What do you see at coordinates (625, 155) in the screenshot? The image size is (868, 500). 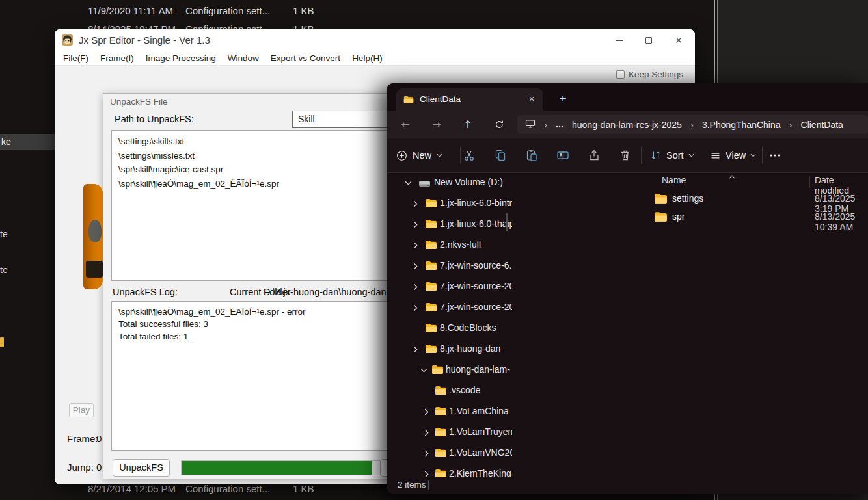 I see `delete-button` at bounding box center [625, 155].